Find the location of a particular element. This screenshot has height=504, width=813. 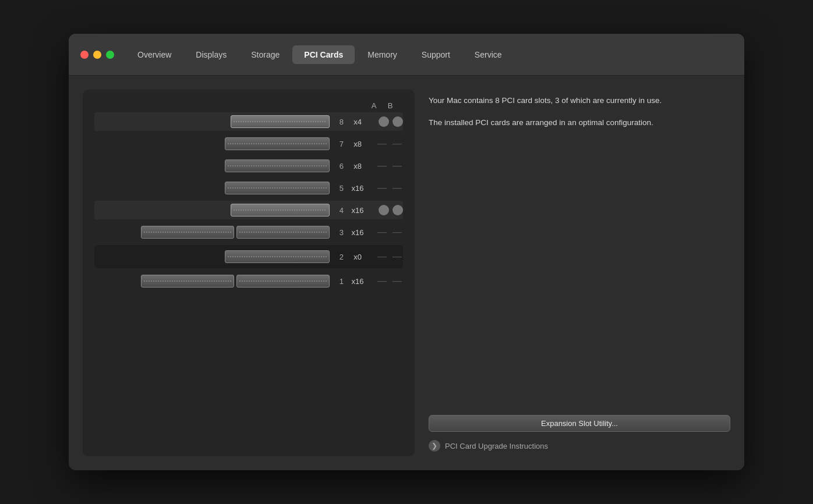

indicator-b-5: — is located at coordinates (397, 188).